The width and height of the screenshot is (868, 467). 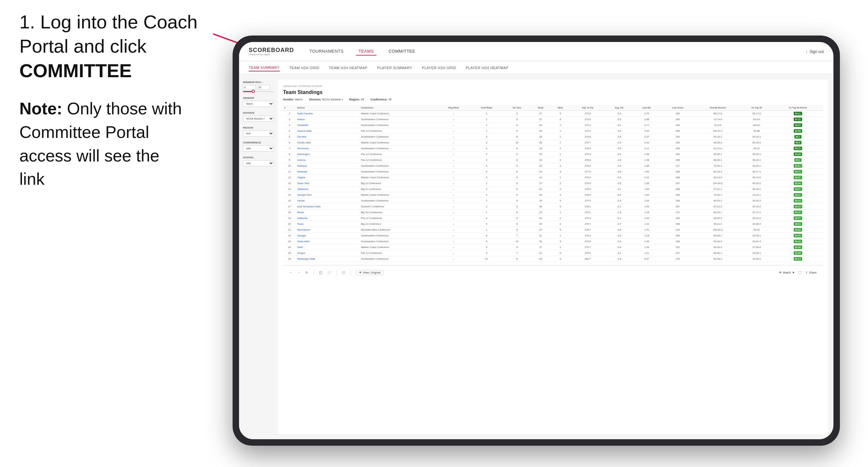 What do you see at coordinates (718, 172) in the screenshot?
I see `cell-overall: 82-18-3` at bounding box center [718, 172].